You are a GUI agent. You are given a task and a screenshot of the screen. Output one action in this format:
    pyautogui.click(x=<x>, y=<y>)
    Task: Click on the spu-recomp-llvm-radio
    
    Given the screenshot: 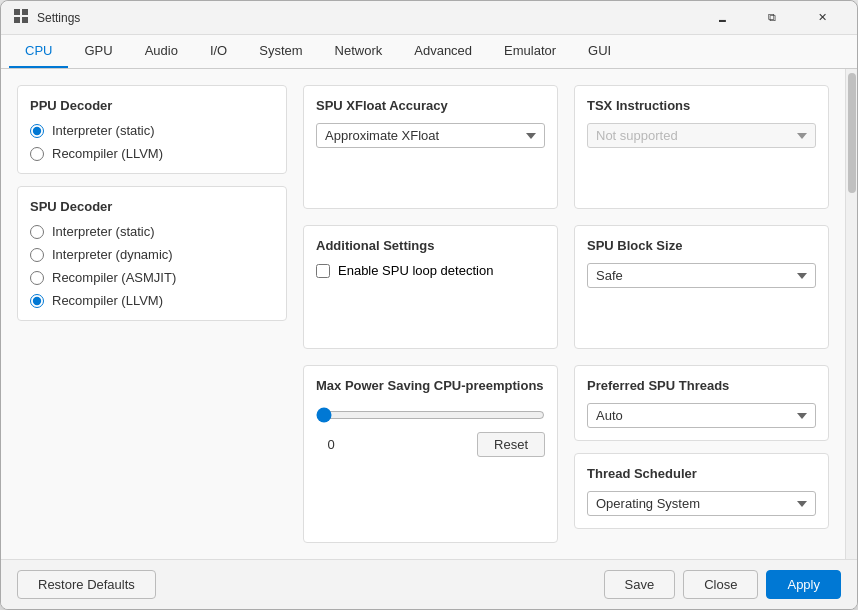 What is the action you would take?
    pyautogui.click(x=37, y=301)
    